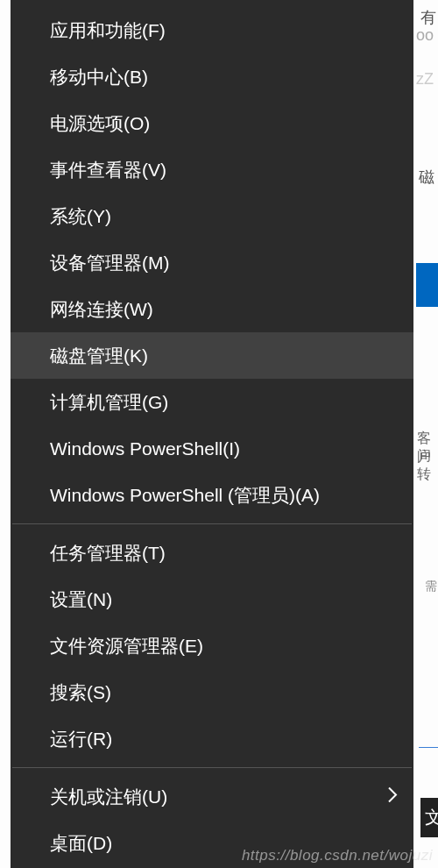  What do you see at coordinates (81, 739) in the screenshot?
I see `menu-item-label: 运行(R)` at bounding box center [81, 739].